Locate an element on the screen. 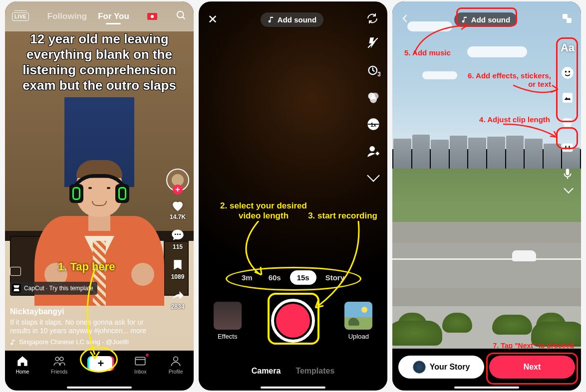 This screenshot has height=392, width=586. search-icon is located at coordinates (181, 16).